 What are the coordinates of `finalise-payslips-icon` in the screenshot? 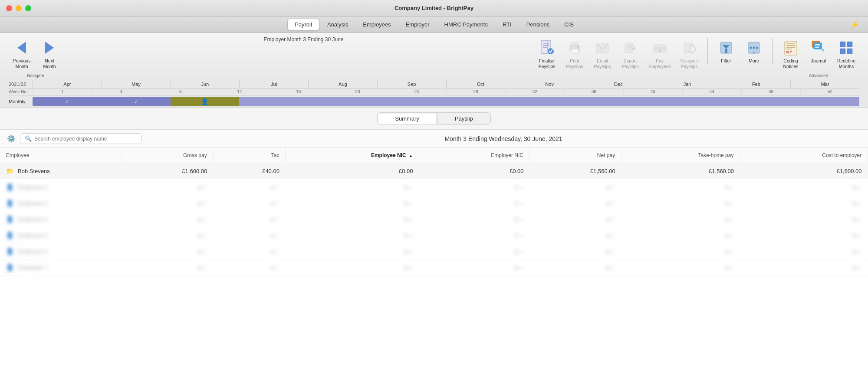 It's located at (547, 48).